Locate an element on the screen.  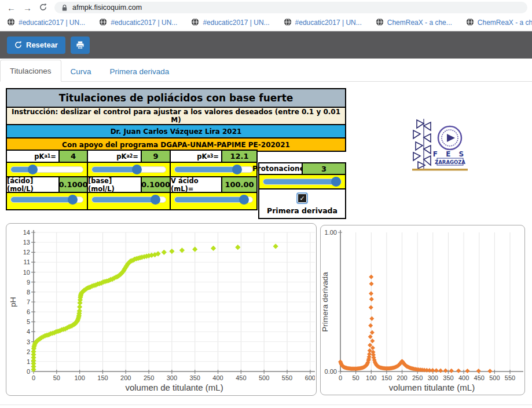
tab-bar: TitulacionesCurvaPrimera derivada is located at coordinates (266, 70).